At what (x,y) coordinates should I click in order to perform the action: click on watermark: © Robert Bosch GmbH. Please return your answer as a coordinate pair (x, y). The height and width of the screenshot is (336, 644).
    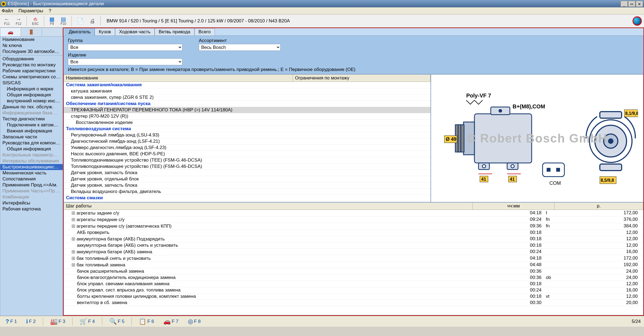
    Looking at the image, I should click on (537, 138).